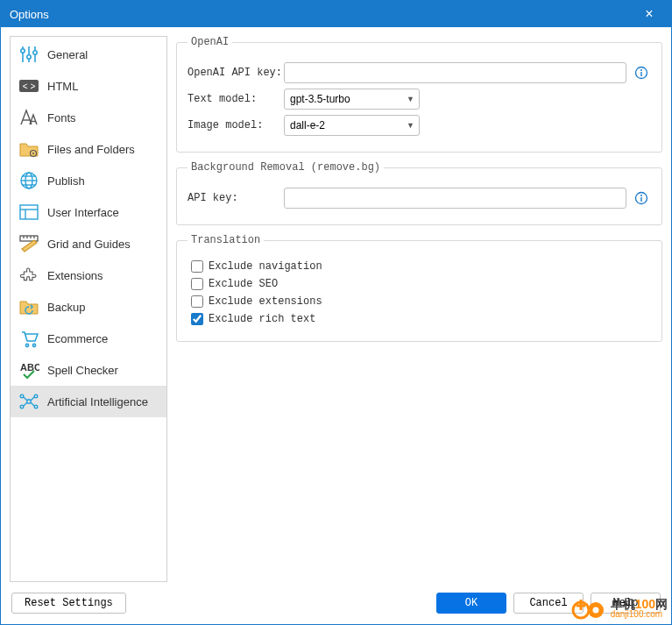 The width and height of the screenshot is (672, 625). Describe the element at coordinates (336, 603) in the screenshot. I see `footer: Reset Settings OK Cancel Help` at that location.